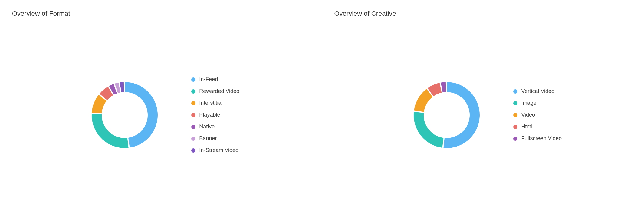 This screenshot has height=214, width=644. I want to click on legend-label: Interstitial, so click(211, 103).